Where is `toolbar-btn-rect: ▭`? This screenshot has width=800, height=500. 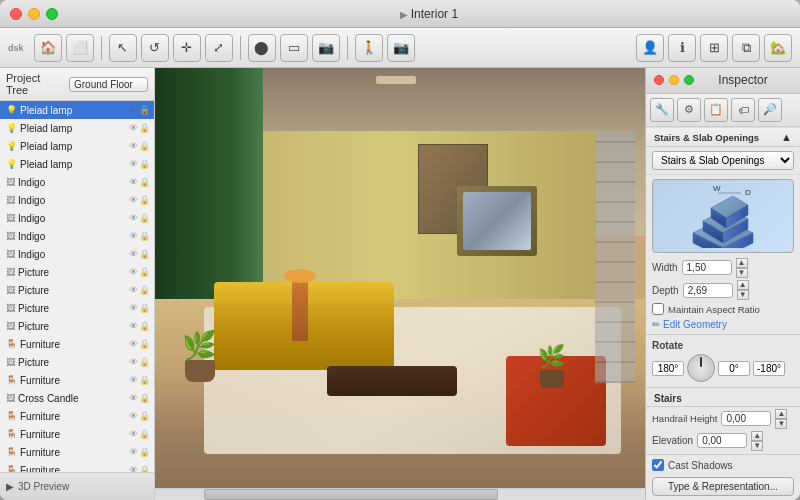 toolbar-btn-rect: ▭ is located at coordinates (294, 48).